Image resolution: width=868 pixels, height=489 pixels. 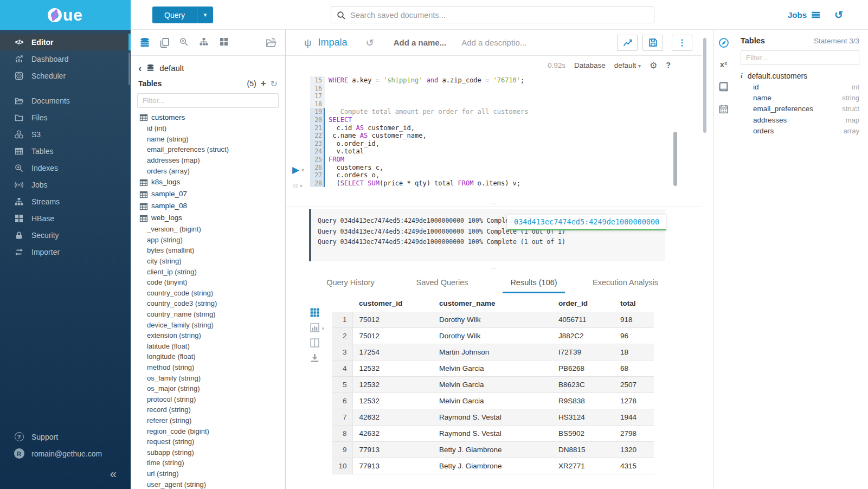 I want to click on column-item: longitude (float), so click(x=213, y=357).